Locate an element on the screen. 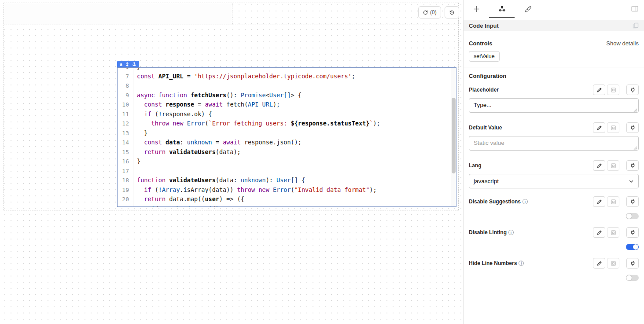 This screenshot has height=324, width=644. line-number: 14 is located at coordinates (125, 143).